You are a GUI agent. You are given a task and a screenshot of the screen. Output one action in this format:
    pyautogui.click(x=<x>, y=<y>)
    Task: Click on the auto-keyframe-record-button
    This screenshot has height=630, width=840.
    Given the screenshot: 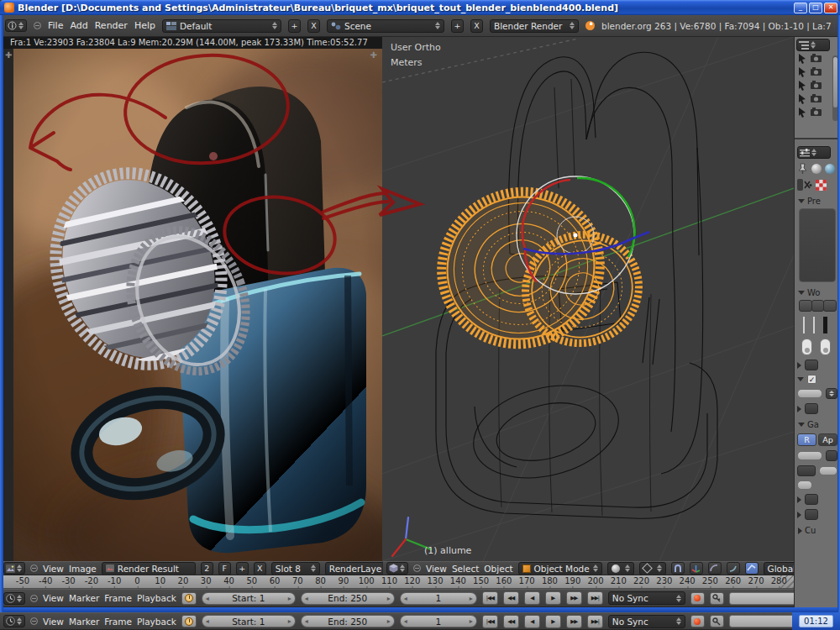 What is the action you would take?
    pyautogui.click(x=697, y=598)
    